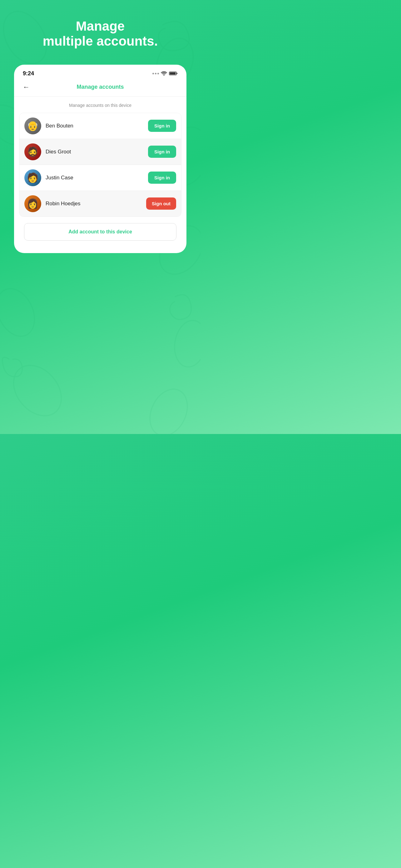 The image size is (401, 868). I want to click on nav-title: Manage accounts, so click(100, 87).